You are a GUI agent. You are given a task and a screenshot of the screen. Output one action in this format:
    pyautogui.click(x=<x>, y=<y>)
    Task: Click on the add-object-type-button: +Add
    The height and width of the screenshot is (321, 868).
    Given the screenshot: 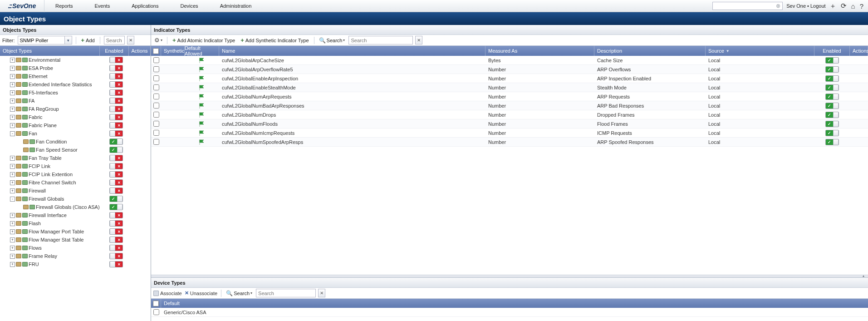 What is the action you would take?
    pyautogui.click(x=88, y=40)
    